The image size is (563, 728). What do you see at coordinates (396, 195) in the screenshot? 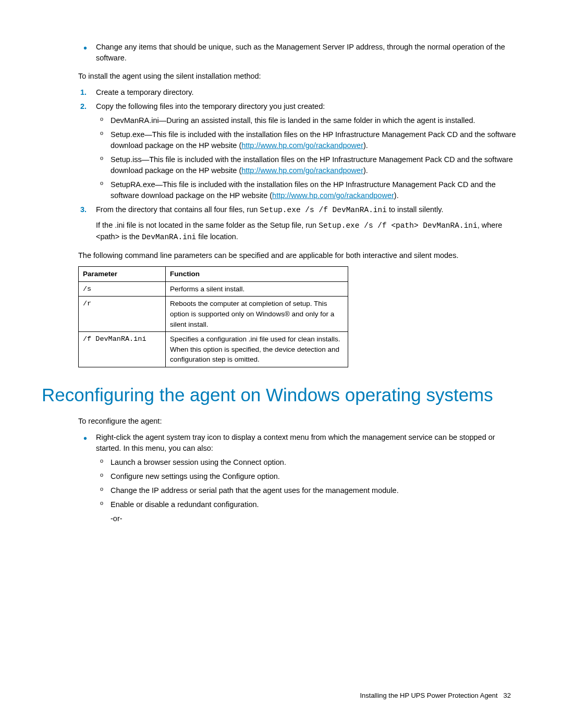
I see `step-2-sub-d-post: ).` at bounding box center [396, 195].